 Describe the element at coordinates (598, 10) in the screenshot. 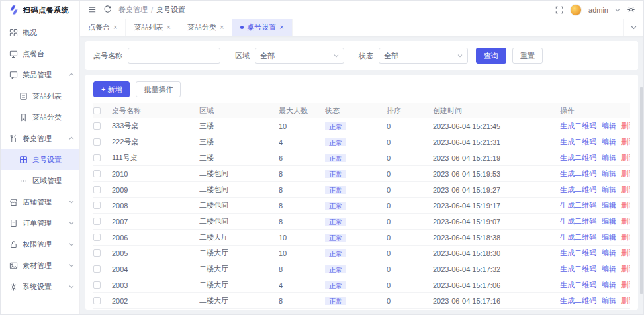

I see `user-name: admin` at that location.